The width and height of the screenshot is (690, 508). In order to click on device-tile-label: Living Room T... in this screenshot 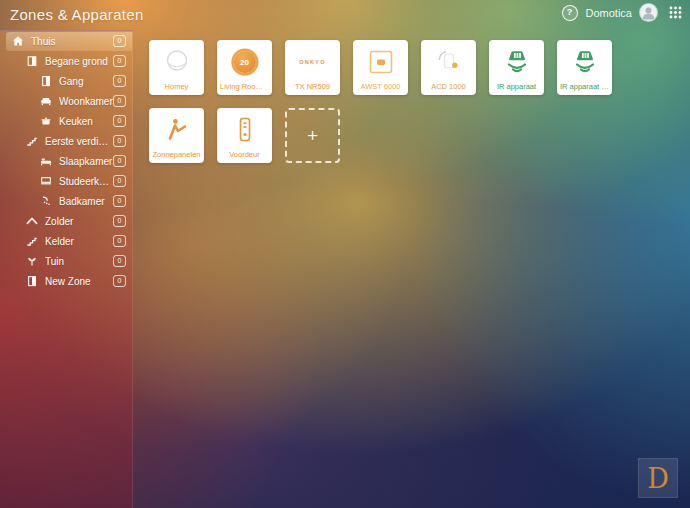, I will do `click(244, 86)`.